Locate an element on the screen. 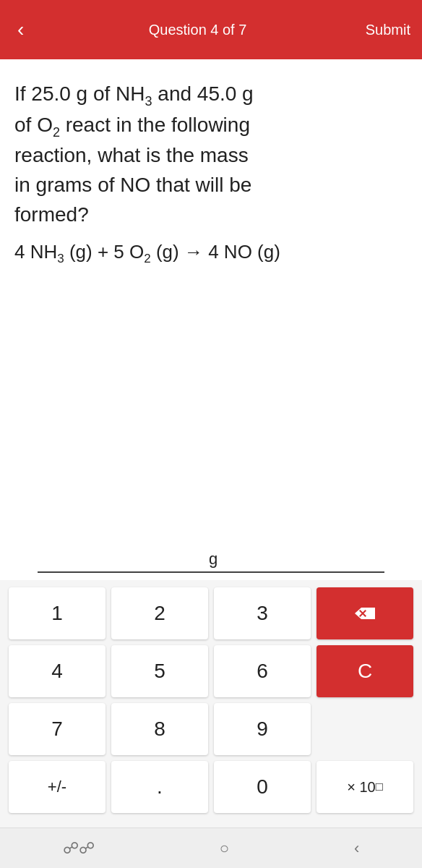  key-8: 8 is located at coordinates (160, 729).